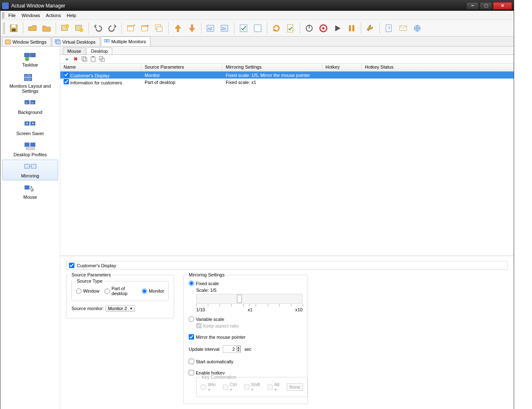 This screenshot has width=532, height=409. Describe the element at coordinates (287, 75) in the screenshot. I see `table-row: Customer's Display Monitor Fixed scale: …` at that location.